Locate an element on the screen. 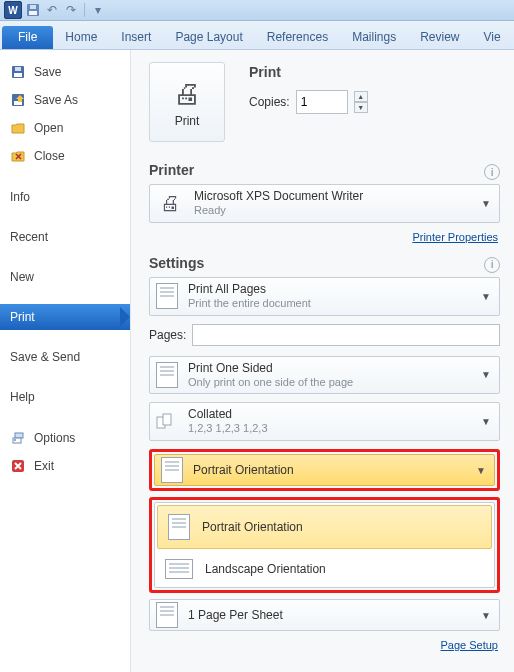 This screenshot has height=672, width=514. duplex-title: Print One Sided is located at coordinates (328, 368).